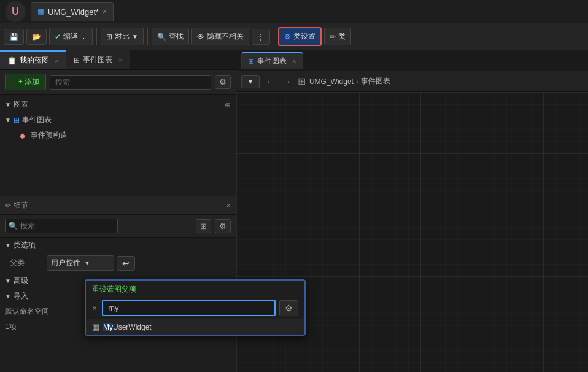 This screenshot has width=588, height=372. I want to click on find-label: 查找, so click(176, 37).